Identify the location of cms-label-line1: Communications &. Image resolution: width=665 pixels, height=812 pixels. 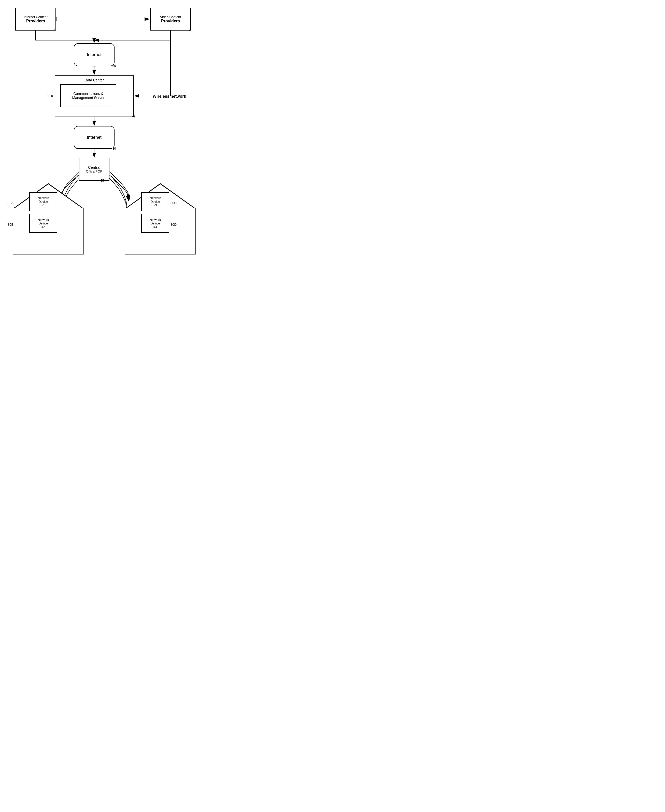
(88, 93).